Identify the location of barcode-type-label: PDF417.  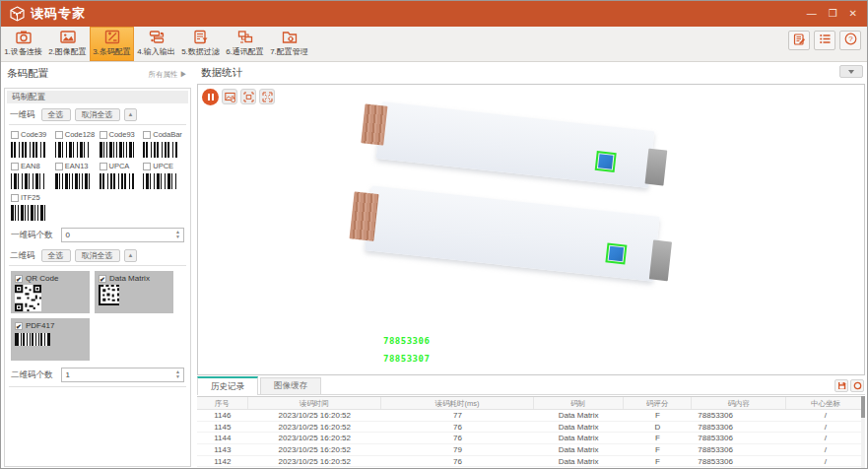
(39, 325).